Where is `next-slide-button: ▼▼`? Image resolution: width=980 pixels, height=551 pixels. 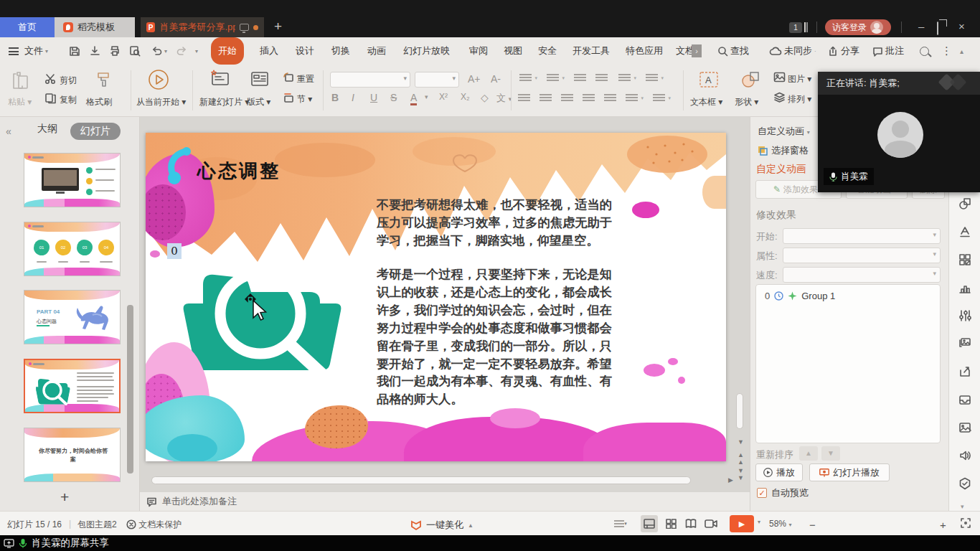
next-slide-button: ▼▼ is located at coordinates (740, 474).